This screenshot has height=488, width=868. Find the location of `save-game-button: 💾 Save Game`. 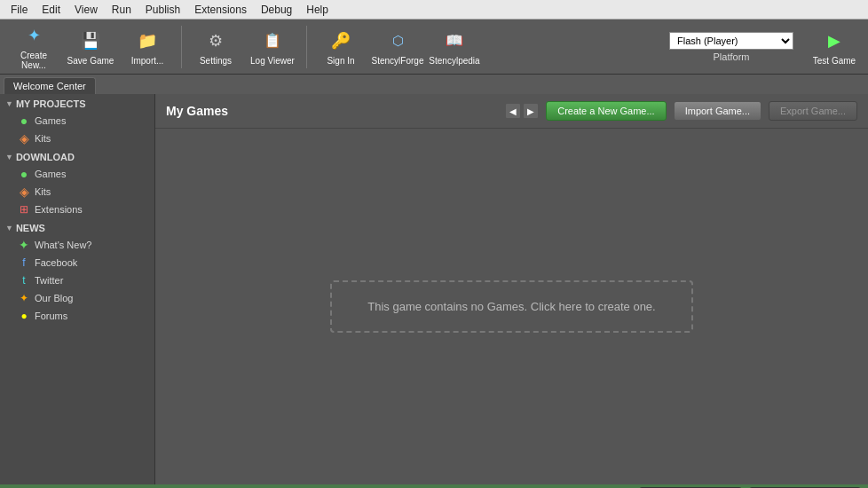

save-game-button: 💾 Save Game is located at coordinates (91, 47).